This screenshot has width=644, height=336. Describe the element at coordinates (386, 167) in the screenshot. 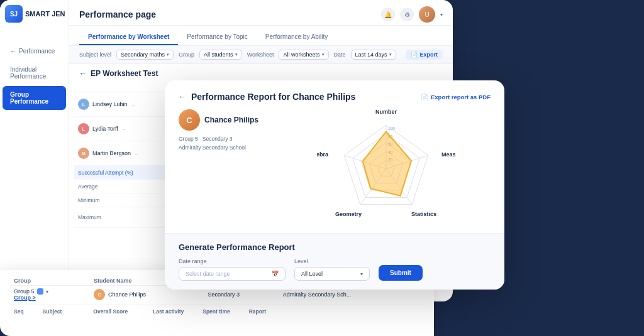

I see `radar-chart-area: Number Measurements Statistics Geometry …` at that location.